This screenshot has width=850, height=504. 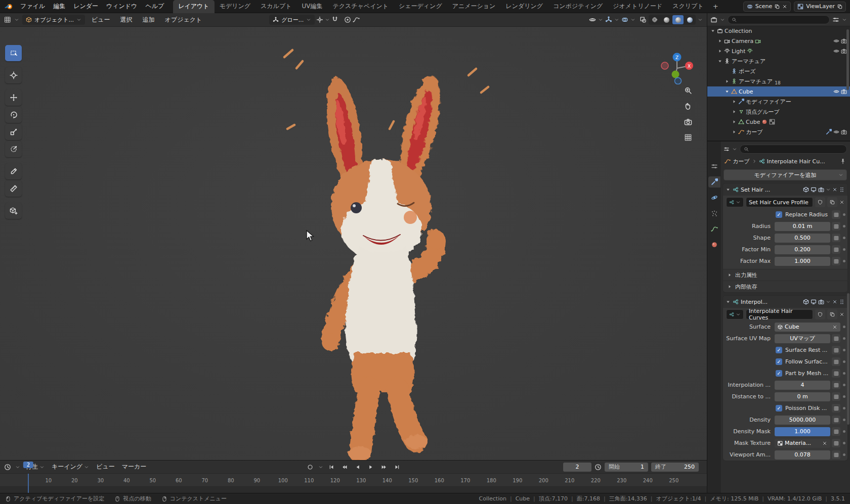 I want to click on modifier-header: Set Hair ..., so click(x=785, y=190).